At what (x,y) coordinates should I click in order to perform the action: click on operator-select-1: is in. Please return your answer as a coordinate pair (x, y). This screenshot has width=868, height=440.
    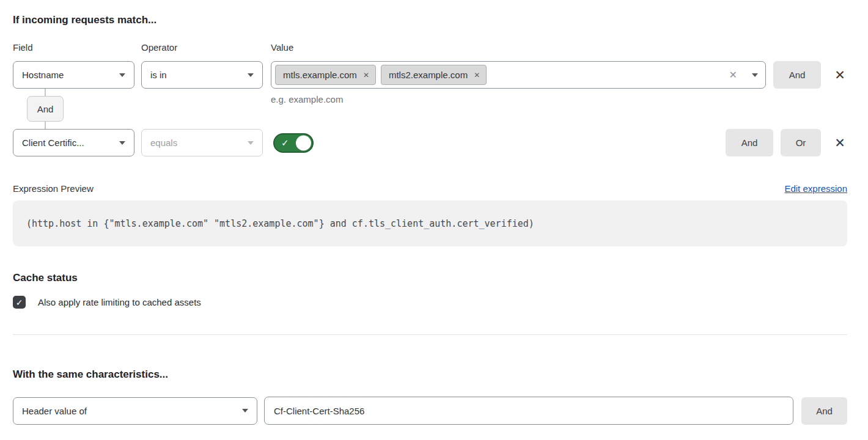
    Looking at the image, I should click on (202, 75).